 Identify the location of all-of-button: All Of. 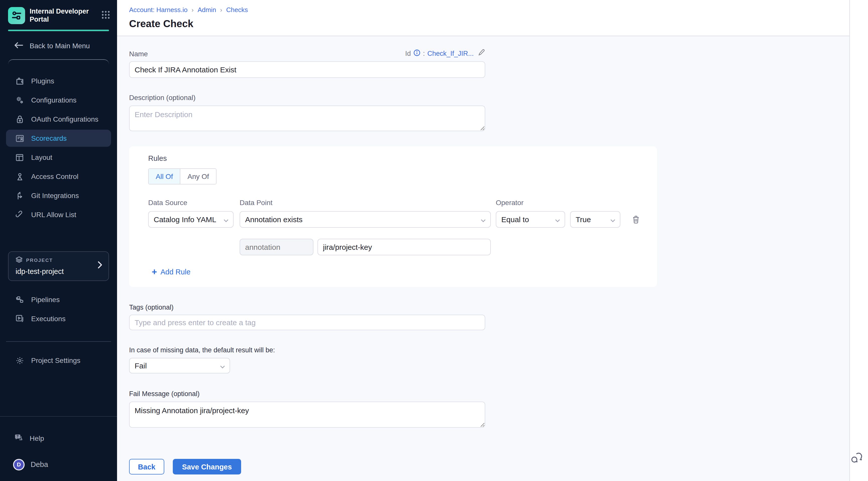
(164, 177).